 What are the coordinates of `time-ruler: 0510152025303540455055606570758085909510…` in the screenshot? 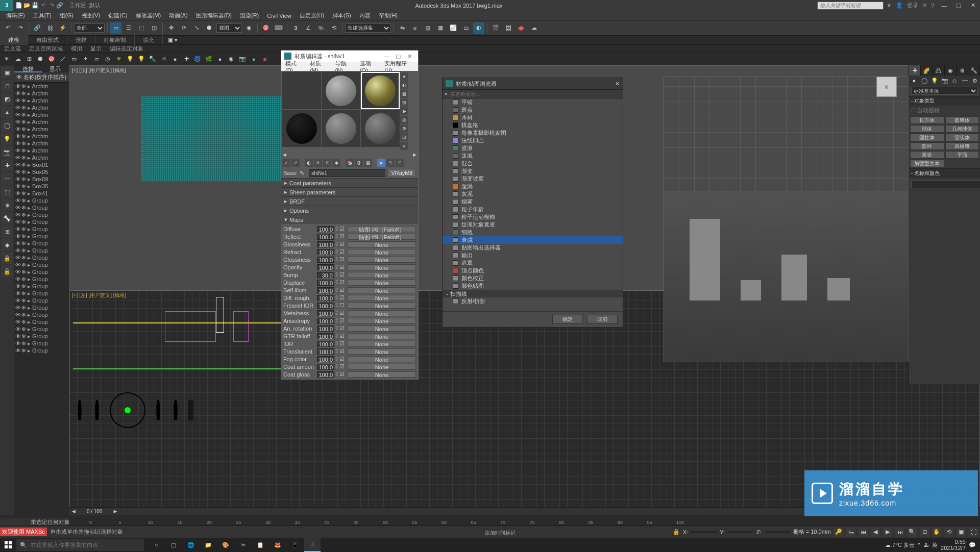 It's located at (525, 520).